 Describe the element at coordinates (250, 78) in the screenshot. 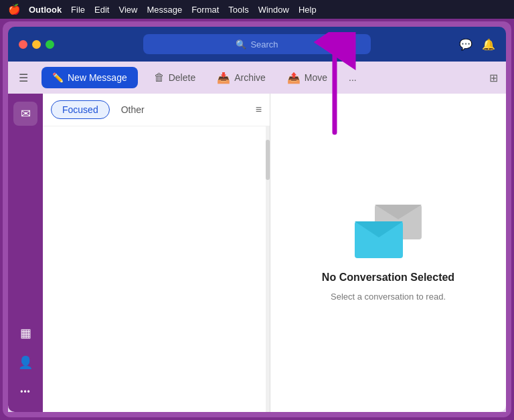

I see `archive-label: Archive` at that location.